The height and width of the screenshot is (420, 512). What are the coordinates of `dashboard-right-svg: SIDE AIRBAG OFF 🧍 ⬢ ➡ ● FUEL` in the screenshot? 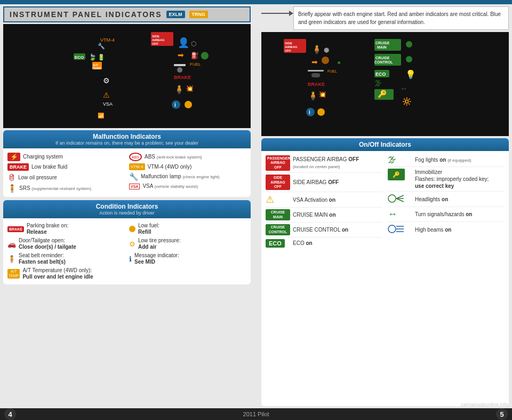 It's located at (385, 84).